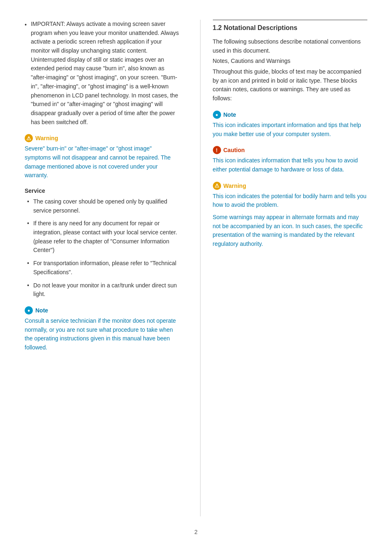  What do you see at coordinates (29, 310) in the screenshot?
I see `note-icon-1: ●` at bounding box center [29, 310].